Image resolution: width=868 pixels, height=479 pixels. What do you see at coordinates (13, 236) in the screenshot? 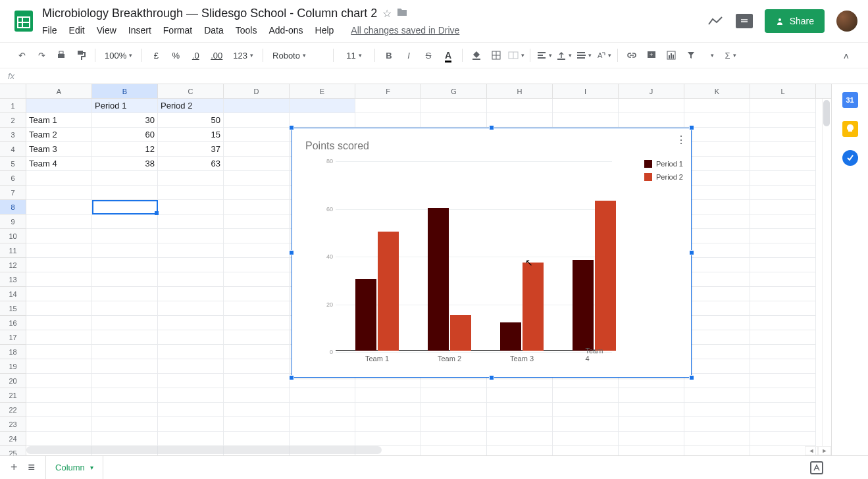
I see `row-header: 10` at bounding box center [13, 236].